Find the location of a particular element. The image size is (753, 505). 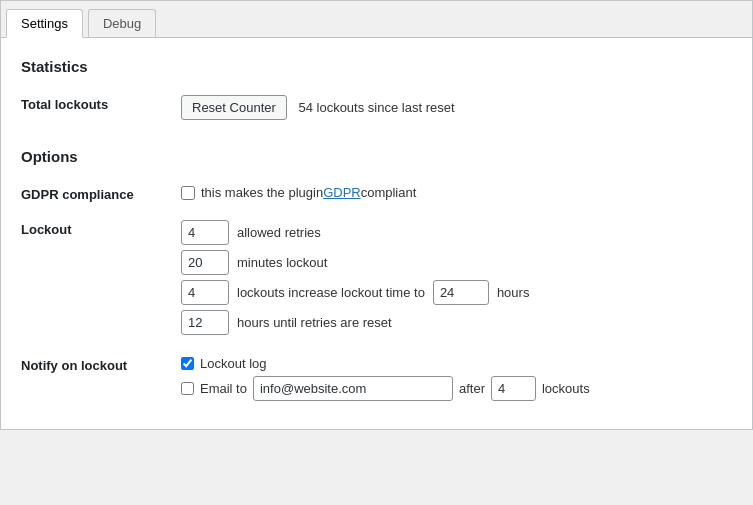

lockouts-increase-row: lockouts increase lockout time to hours is located at coordinates (456, 292).